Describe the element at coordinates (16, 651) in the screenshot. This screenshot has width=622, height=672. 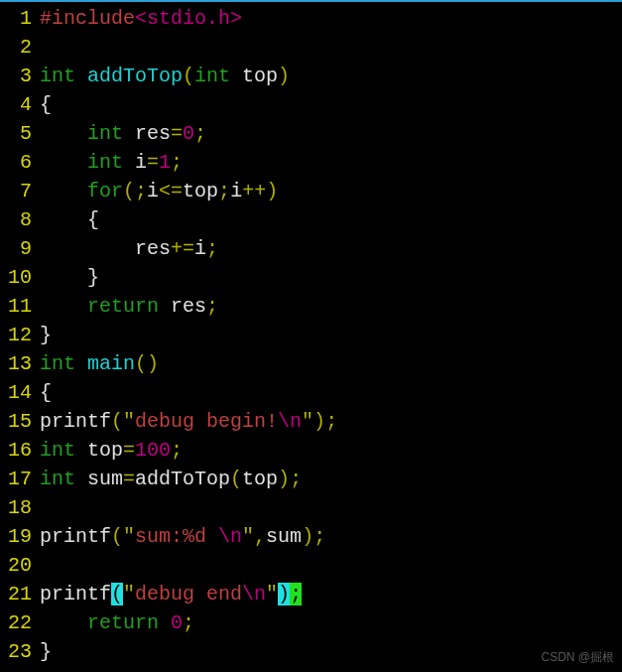
I see `line-number: 23` at that location.